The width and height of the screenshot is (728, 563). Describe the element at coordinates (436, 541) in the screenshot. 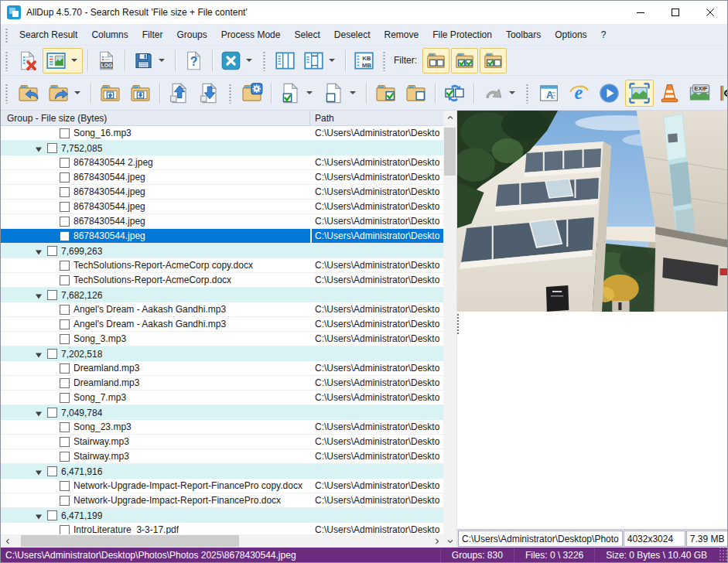

I see `scroll-right-icon` at that location.